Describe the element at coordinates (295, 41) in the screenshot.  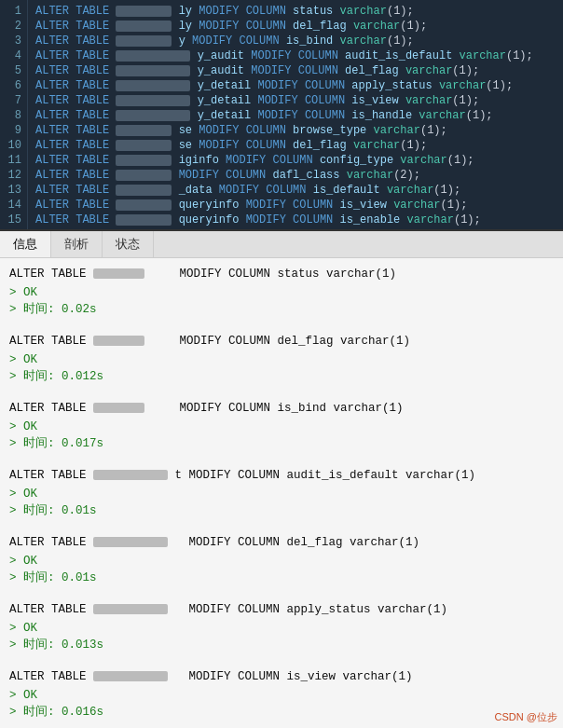
I see `code-line-3: ALTER TABLE y MODIFY COLUMN is_bind varc…` at that location.